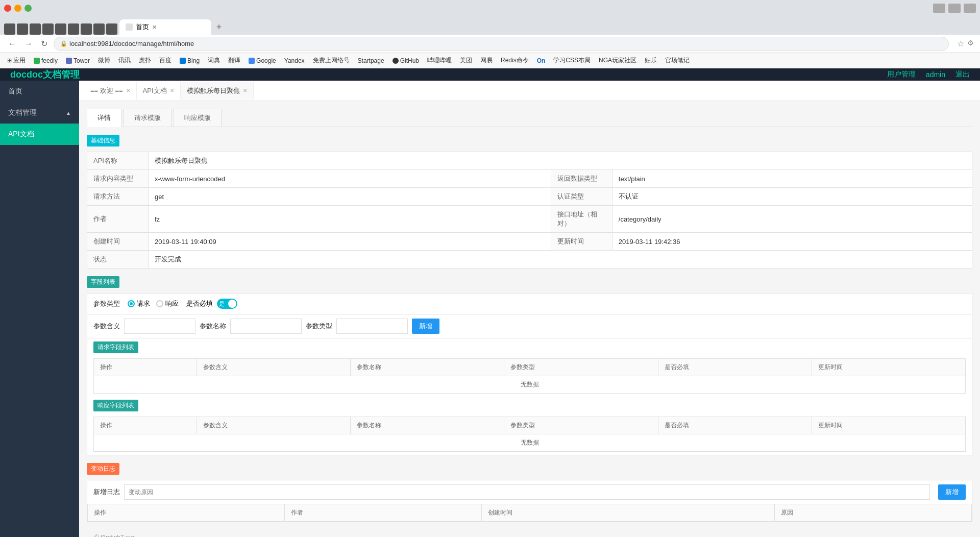  I want to click on radio-request-dot, so click(131, 304).